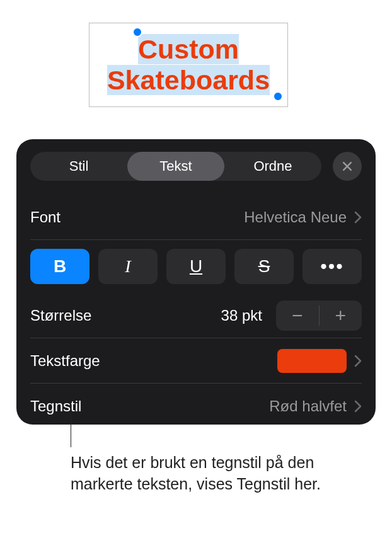  Describe the element at coordinates (264, 266) in the screenshot. I see `strikethrough-button: S` at that location.